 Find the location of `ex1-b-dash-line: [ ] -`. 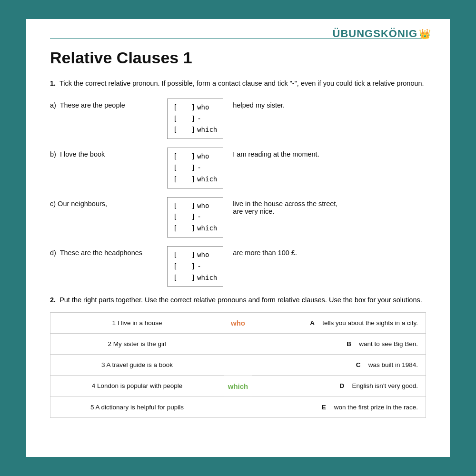

ex1-b-dash-line: [ ] - is located at coordinates (195, 168).